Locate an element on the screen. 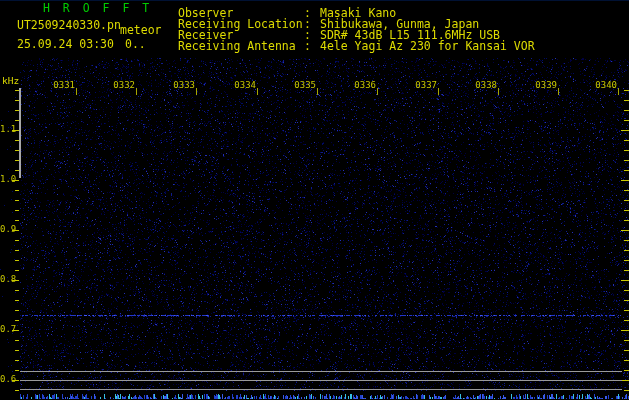 Image resolution: width=629 pixels, height=400 pixels. y-axis-unit: kHz is located at coordinates (10, 81).